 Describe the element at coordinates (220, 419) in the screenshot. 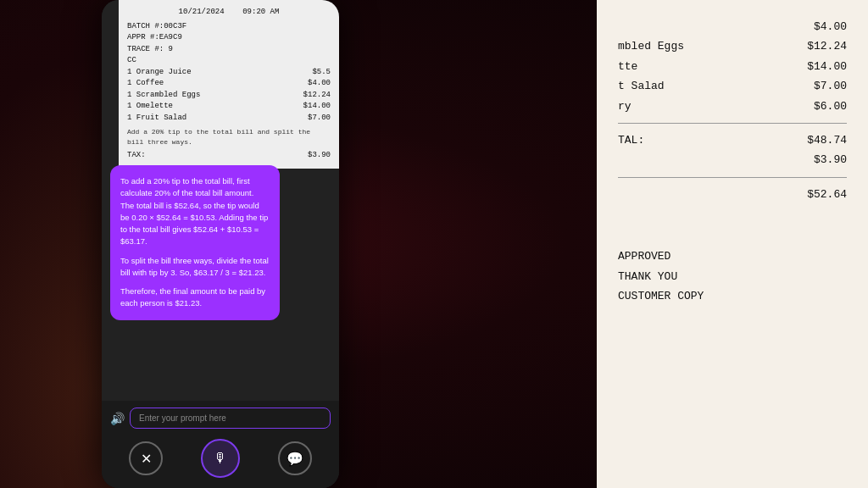

I see `prompt-row: 🔊` at that location.